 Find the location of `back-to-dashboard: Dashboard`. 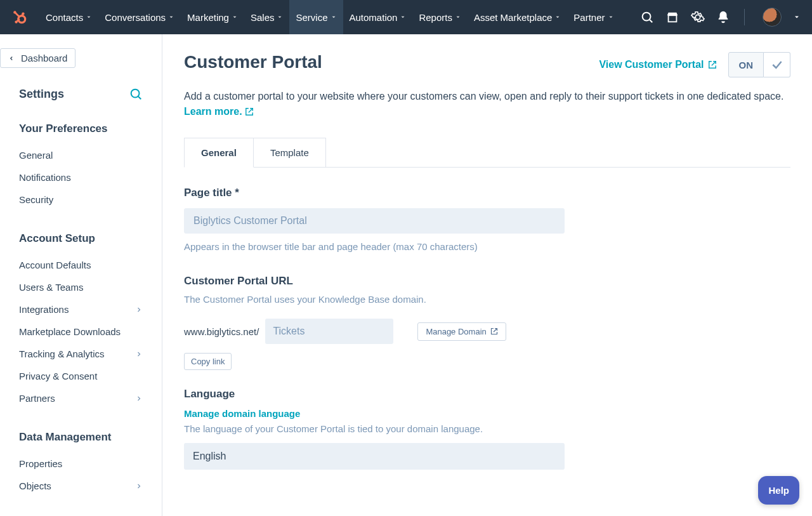

back-to-dashboard: Dashboard is located at coordinates (38, 58).